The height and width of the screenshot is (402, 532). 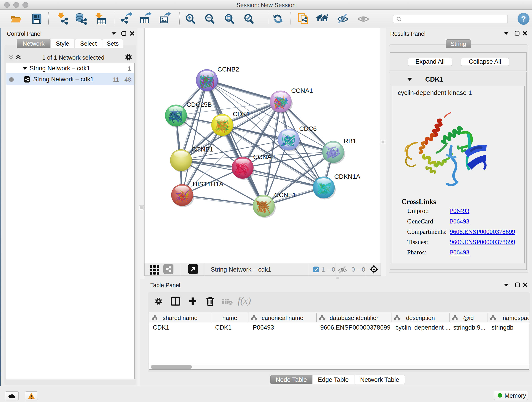 I want to click on svg-text: CCNB2, so click(x=228, y=69).